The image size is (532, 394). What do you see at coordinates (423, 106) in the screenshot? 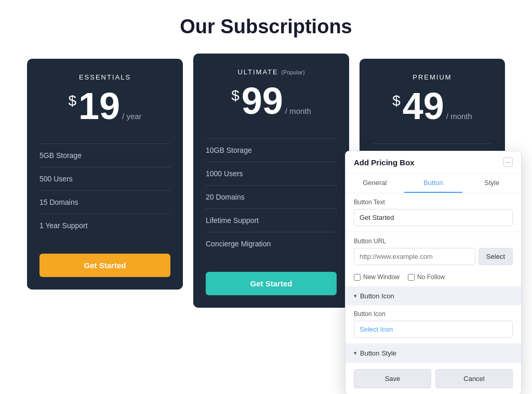
I see `premium-amount: 49` at bounding box center [423, 106].